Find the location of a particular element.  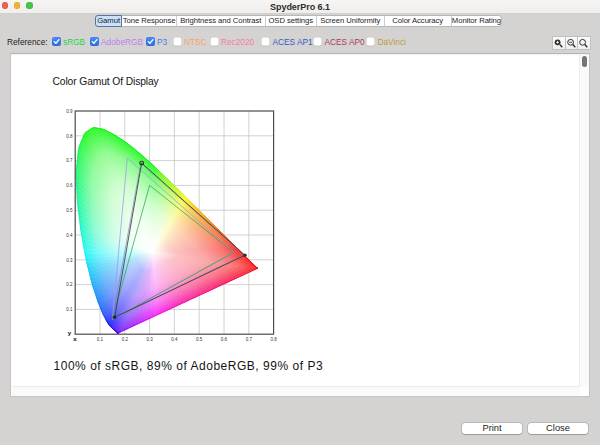

svg-text: 0.9 is located at coordinates (70, 112).